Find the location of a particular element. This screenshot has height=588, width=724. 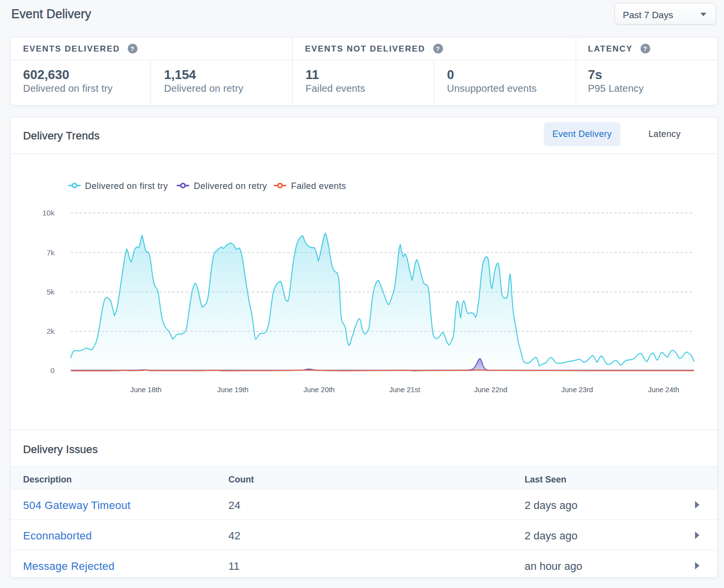

svg-text: June 21st is located at coordinates (405, 390).